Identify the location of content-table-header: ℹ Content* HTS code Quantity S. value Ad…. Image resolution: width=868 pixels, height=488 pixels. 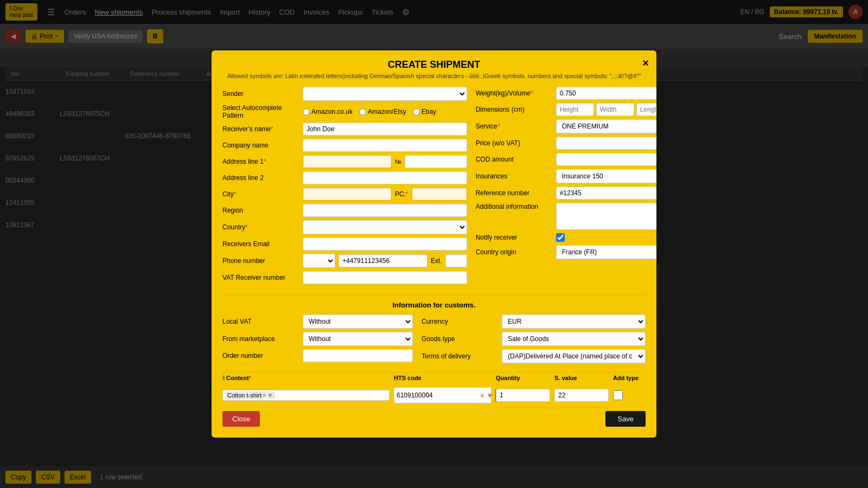
(434, 378).